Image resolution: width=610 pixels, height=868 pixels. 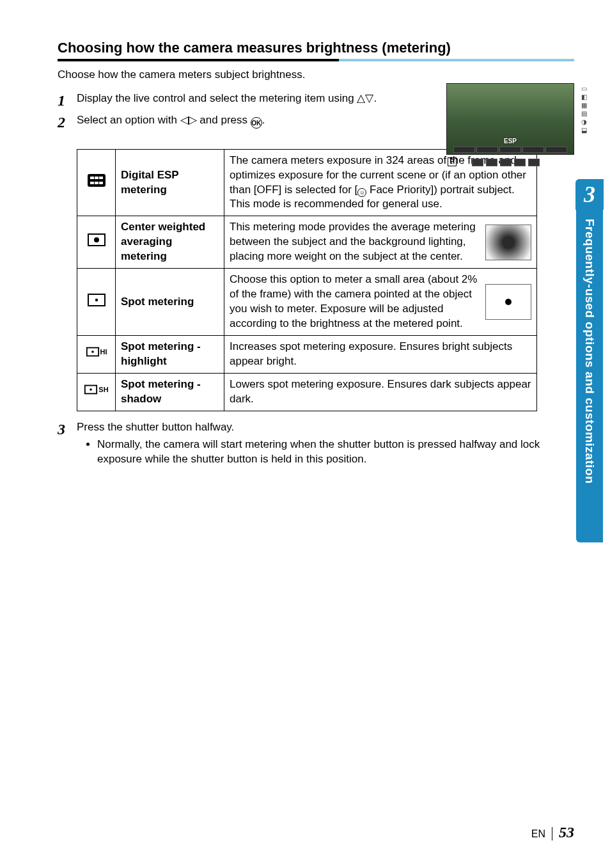 What do you see at coordinates (170, 242) in the screenshot?
I see `mode-name: Center weighted averaging metering` at bounding box center [170, 242].